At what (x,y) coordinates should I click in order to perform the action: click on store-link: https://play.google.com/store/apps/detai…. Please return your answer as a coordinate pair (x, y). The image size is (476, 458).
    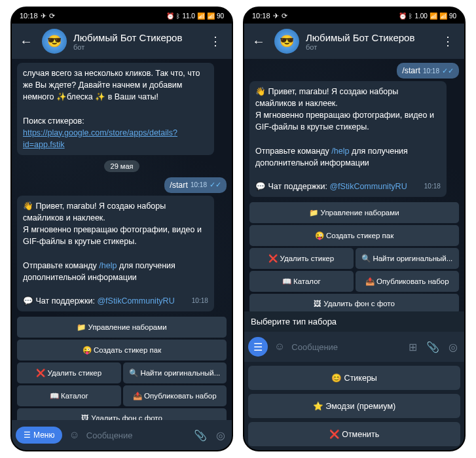
    Looking at the image, I should click on (100, 139).